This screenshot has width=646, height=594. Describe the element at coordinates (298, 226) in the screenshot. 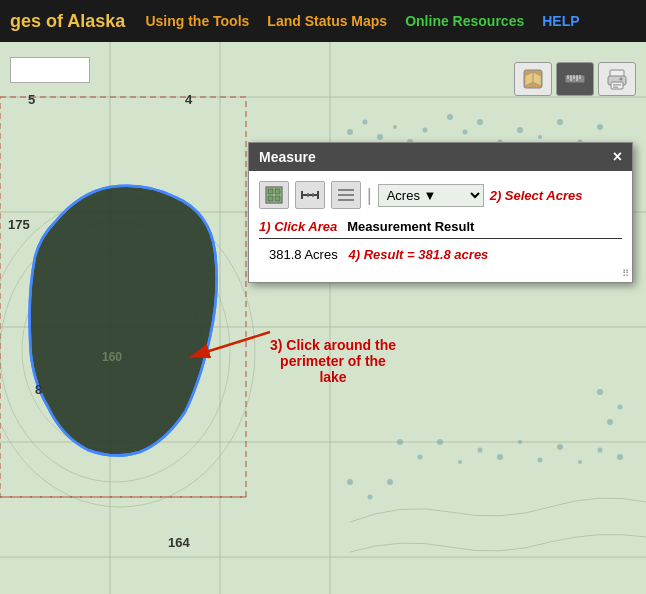

I see `step1-annotation: 1) Click Area` at that location.